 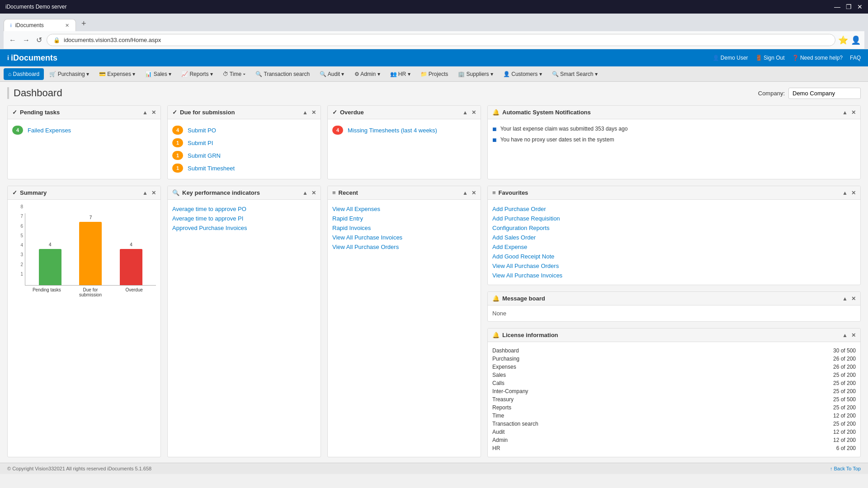 What do you see at coordinates (404, 209) in the screenshot?
I see `view-all-expenses-link: View All Expenses` at bounding box center [404, 209].